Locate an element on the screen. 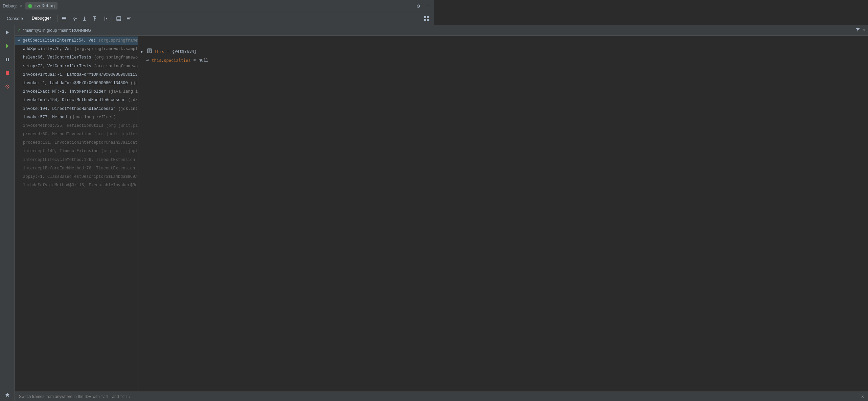  var-list-icon is located at coordinates (150, 52).